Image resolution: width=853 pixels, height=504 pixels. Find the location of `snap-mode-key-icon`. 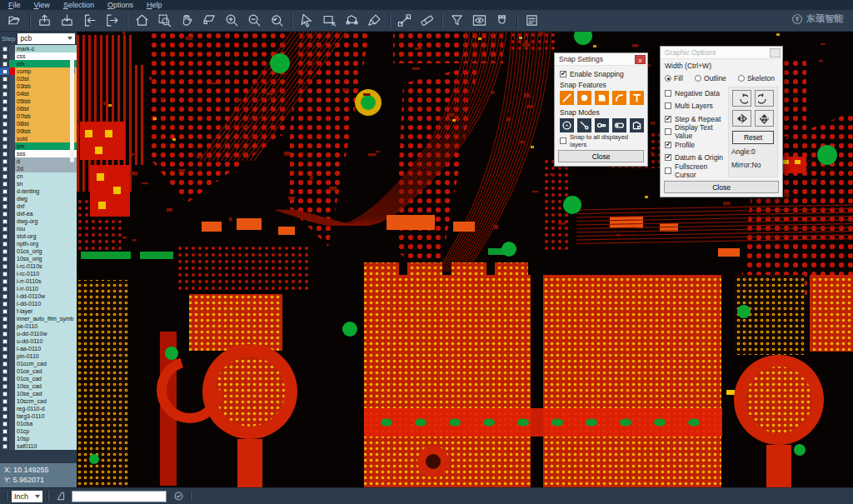

snap-mode-key-icon is located at coordinates (601, 125).